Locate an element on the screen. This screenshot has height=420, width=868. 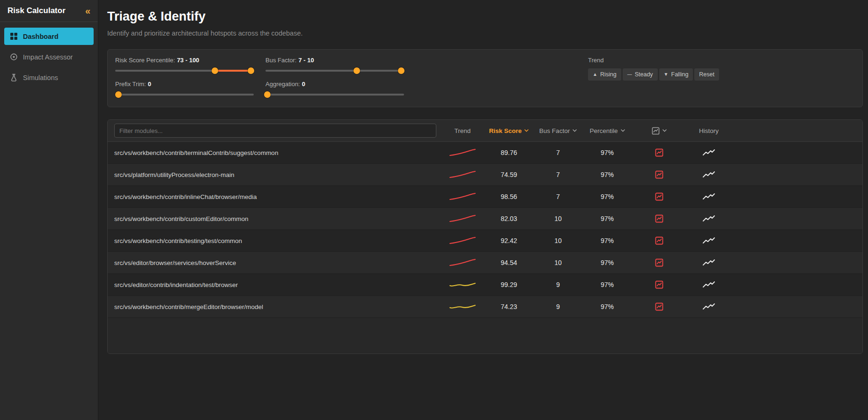
sidebar: Risk Calculator « Dashboard Impact Asses… is located at coordinates (49, 210).